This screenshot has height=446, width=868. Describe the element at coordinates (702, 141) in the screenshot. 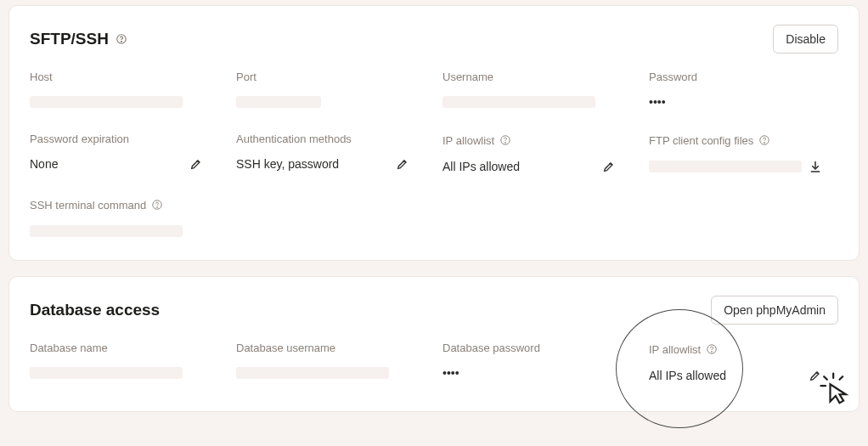

I see `ftp-cfg-label: FTP client config files` at that location.